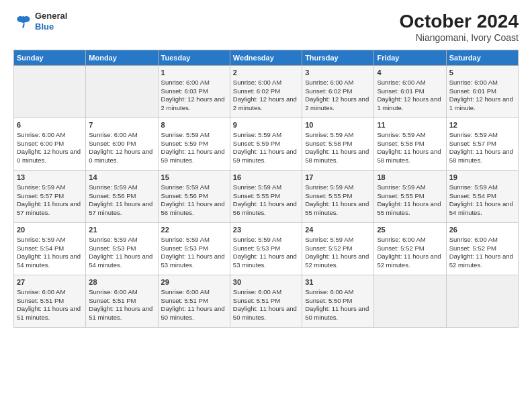 The height and width of the screenshot is (411, 532). Describe the element at coordinates (266, 125) in the screenshot. I see `day-number: 9` at that location.